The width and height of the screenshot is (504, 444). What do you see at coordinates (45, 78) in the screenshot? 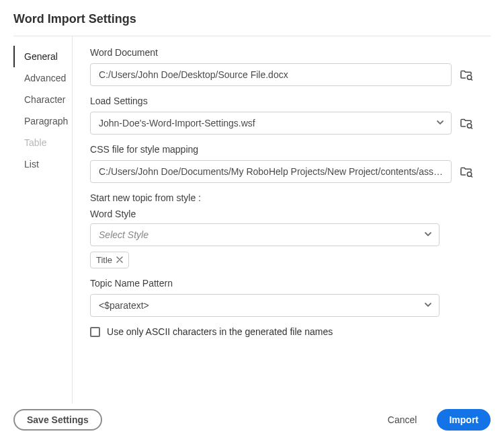
I see `sidebar-item-label: Advanced` at bounding box center [45, 78].